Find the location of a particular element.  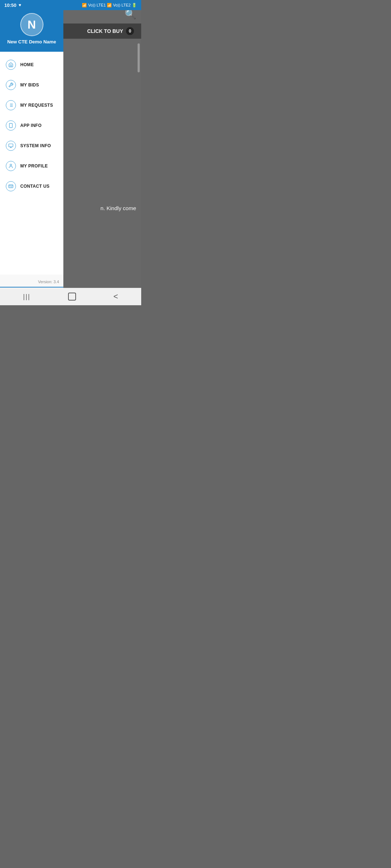

status-left: 10:50 ♥ is located at coordinates (13, 5).